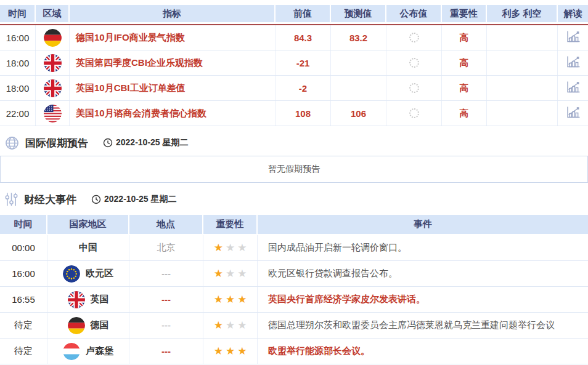 This screenshot has height=365, width=588. Describe the element at coordinates (423, 247) in the screenshot. I see `event-cell: 国内成品油开启新一轮调价窗口。` at that location.